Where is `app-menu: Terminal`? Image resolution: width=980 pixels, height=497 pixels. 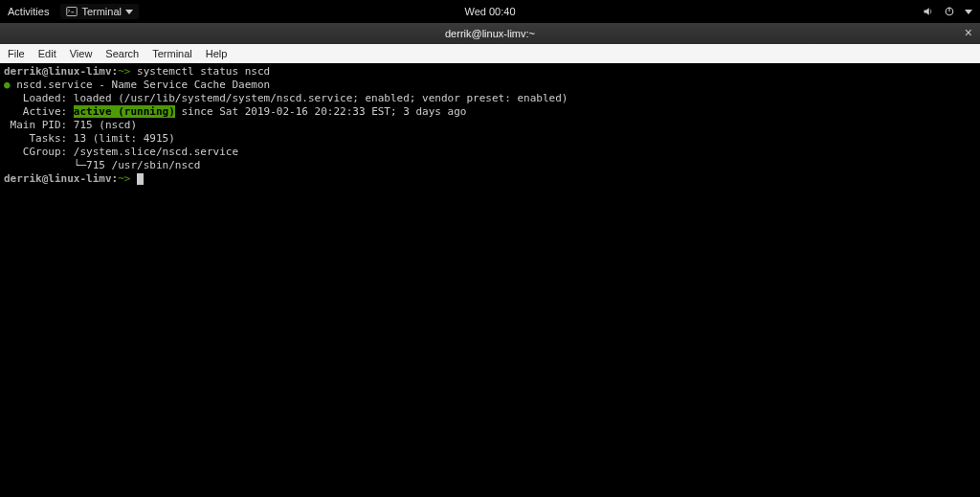 app-menu: Terminal is located at coordinates (100, 11).